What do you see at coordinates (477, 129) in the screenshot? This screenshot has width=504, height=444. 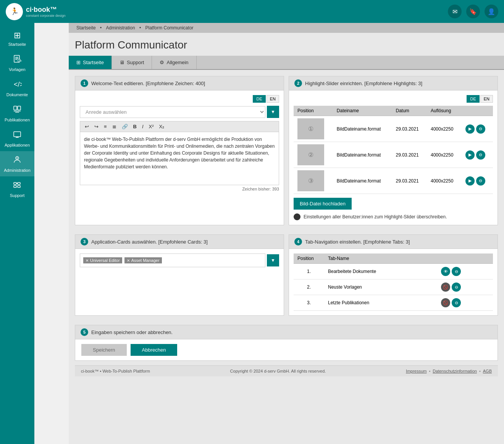 I see `row1-action-btns: ▶ ⊖` at bounding box center [477, 129].